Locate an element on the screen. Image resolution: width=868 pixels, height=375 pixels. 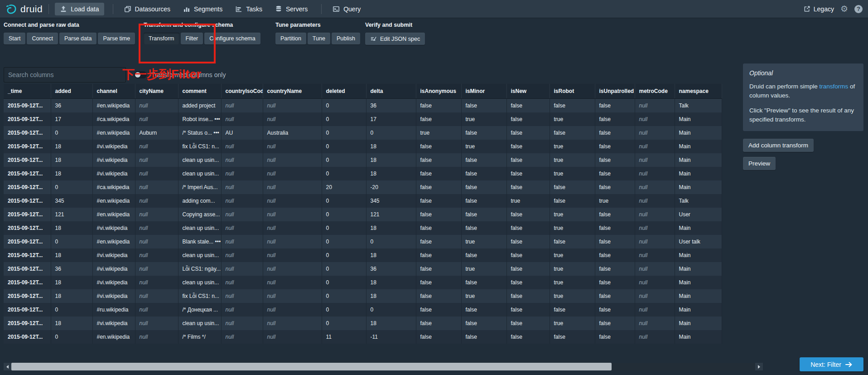
nav-separator is located at coordinates (49, 9).